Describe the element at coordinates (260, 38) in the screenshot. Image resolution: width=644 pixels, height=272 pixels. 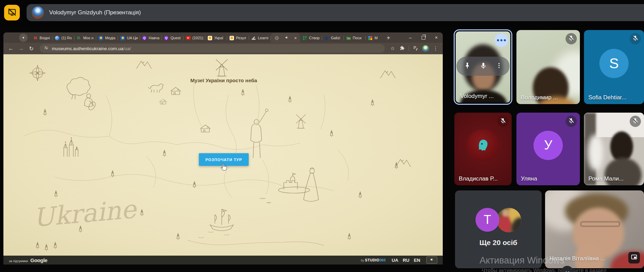
I see `browser-tab: Learni` at that location.